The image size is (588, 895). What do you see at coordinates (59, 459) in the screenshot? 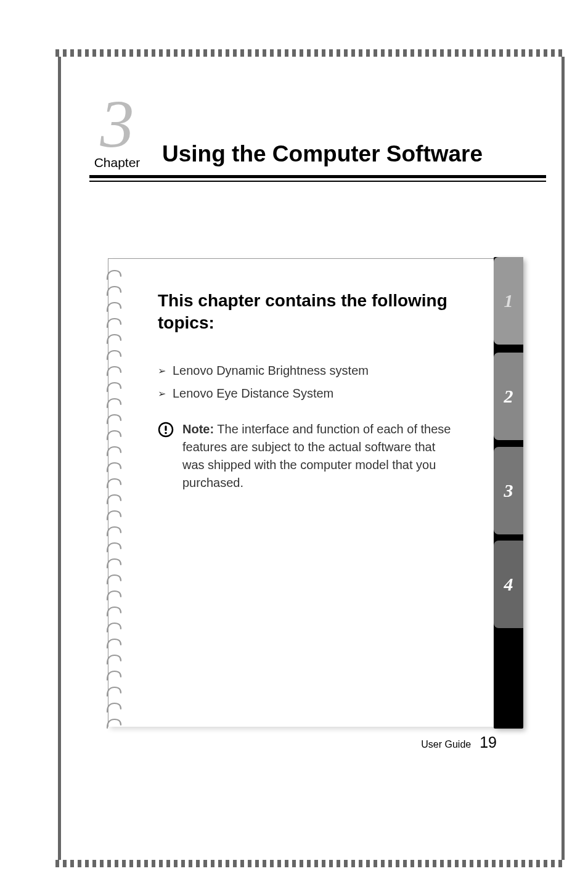
I see `decorative-left-border` at bounding box center [59, 459].